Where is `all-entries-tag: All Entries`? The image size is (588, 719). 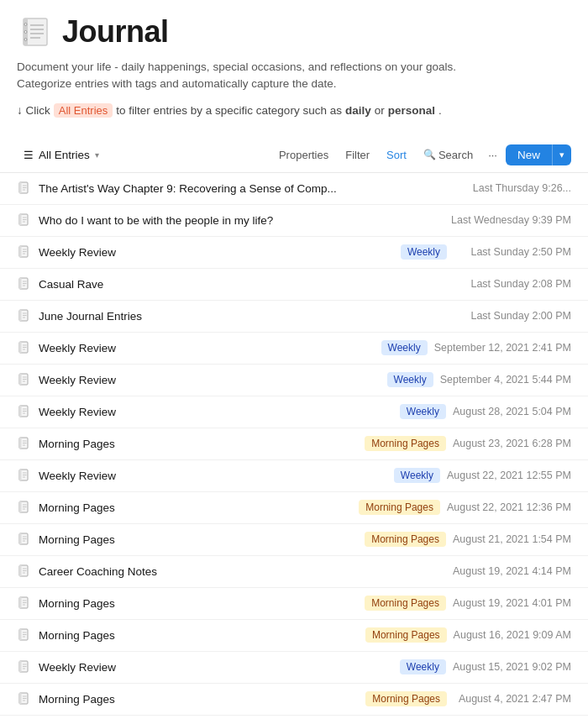 all-entries-tag: All Entries is located at coordinates (84, 111).